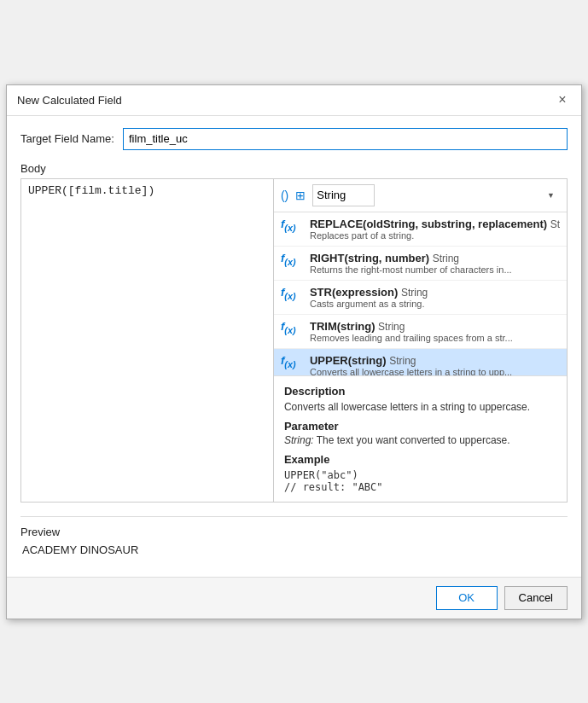 The height and width of the screenshot is (703, 588). Describe the element at coordinates (420, 427) in the screenshot. I see `param-title: Parameter` at that location.